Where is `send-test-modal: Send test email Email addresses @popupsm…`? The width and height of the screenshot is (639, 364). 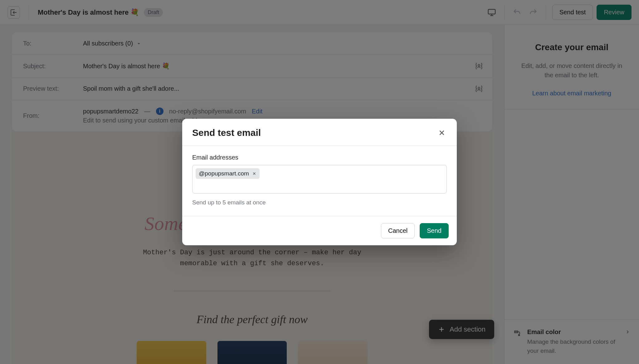 send-test-modal: Send test email Email addresses @popupsm… is located at coordinates (320, 182).